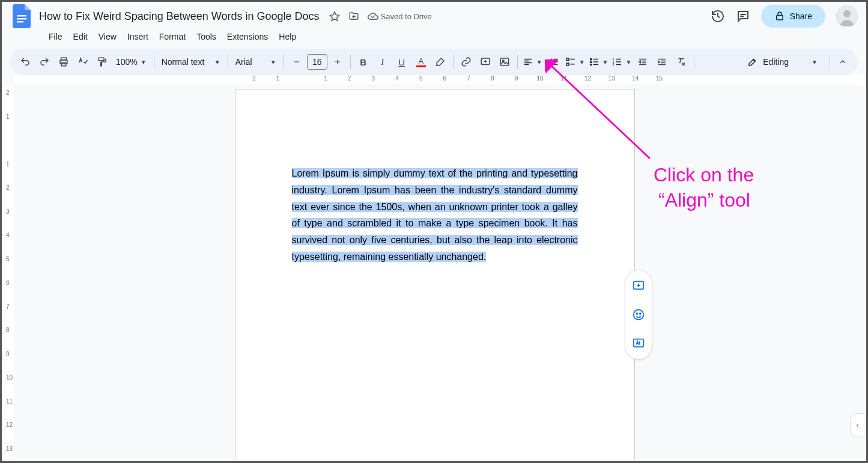 The height and width of the screenshot is (463, 868). Describe the element at coordinates (363, 62) in the screenshot. I see `bold-button: B` at that location.